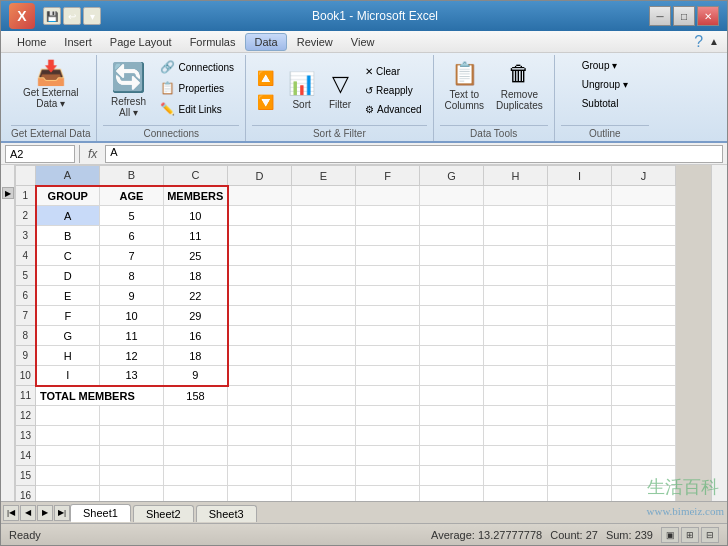 Image resolution: width=728 pixels, height=546 pixels. What do you see at coordinates (414, 154) in the screenshot?
I see `formula-input: A` at bounding box center [414, 154].